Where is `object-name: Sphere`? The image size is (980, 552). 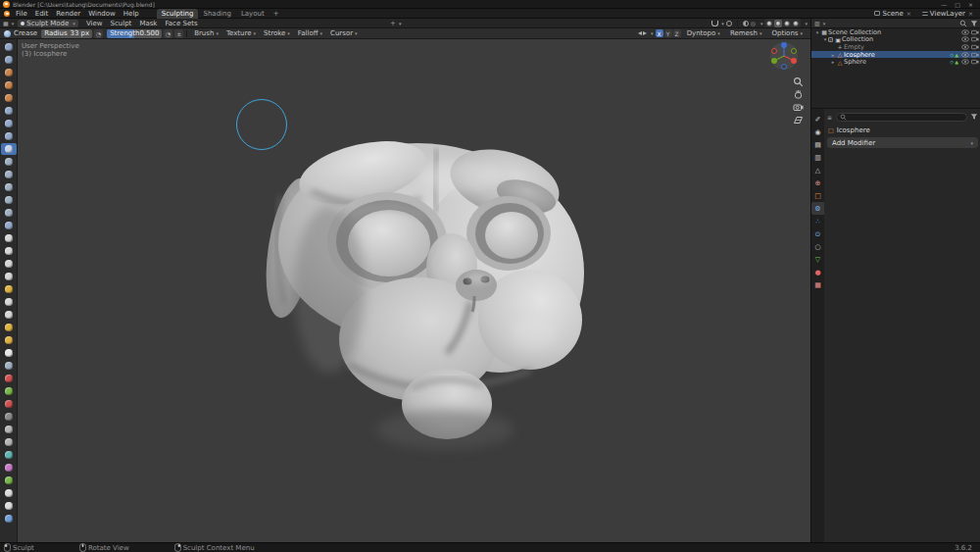
object-name: Sphere is located at coordinates (897, 62).